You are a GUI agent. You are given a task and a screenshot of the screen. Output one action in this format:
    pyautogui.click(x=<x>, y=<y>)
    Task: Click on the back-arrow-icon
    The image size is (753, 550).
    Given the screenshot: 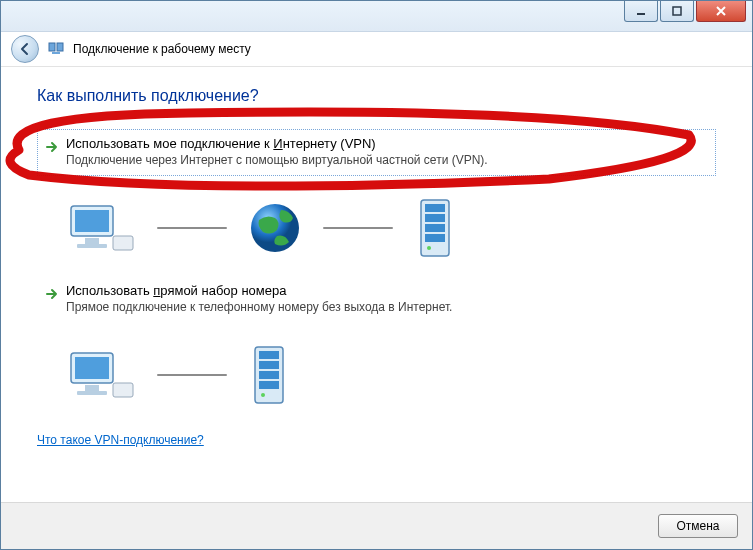 What is the action you would take?
    pyautogui.click(x=25, y=49)
    